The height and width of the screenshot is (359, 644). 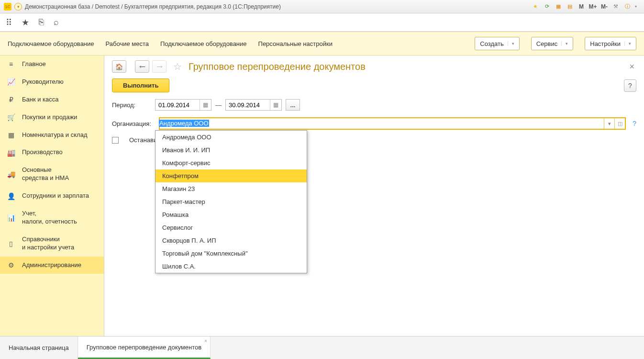 What do you see at coordinates (570, 7) in the screenshot?
I see `calendar-icon: ▤` at bounding box center [570, 7].